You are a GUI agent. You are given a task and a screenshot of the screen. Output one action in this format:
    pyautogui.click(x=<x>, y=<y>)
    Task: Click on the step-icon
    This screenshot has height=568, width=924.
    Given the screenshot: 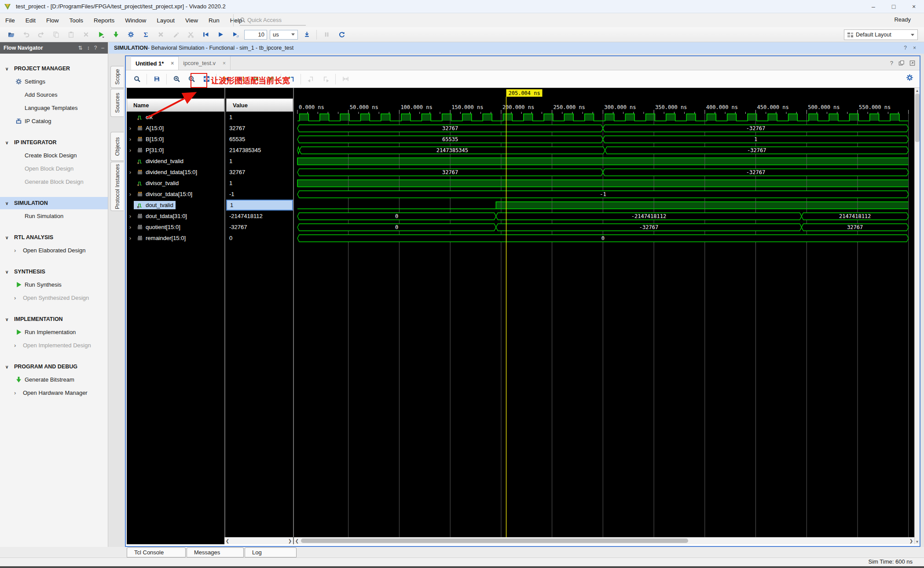 What is the action you would take?
    pyautogui.click(x=307, y=35)
    